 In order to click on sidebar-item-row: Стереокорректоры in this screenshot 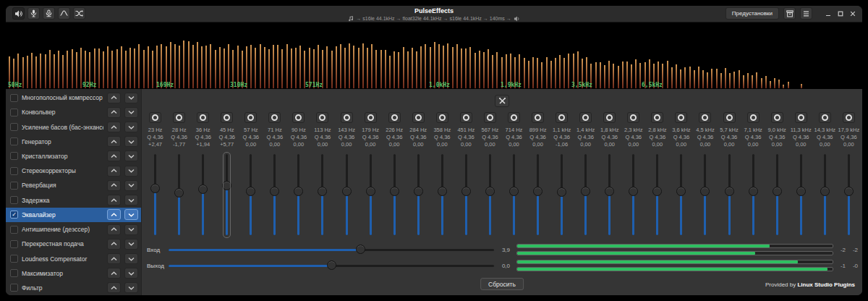, I will do `click(74, 171)`.